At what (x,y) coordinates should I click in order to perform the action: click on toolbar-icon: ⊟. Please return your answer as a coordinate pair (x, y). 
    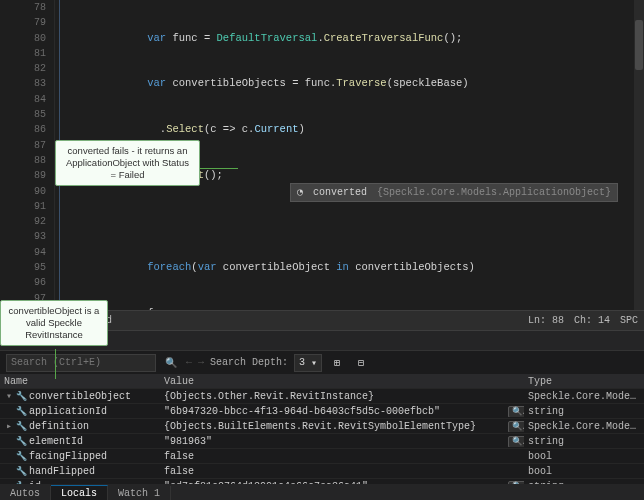
    Looking at the image, I should click on (361, 363).